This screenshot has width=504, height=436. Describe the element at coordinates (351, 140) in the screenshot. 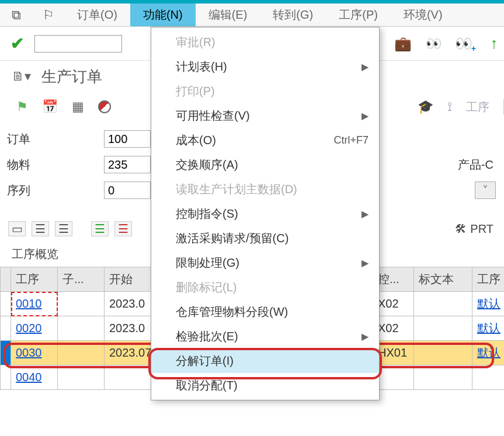

I see `shortcut-text: Ctrl+F7` at that location.